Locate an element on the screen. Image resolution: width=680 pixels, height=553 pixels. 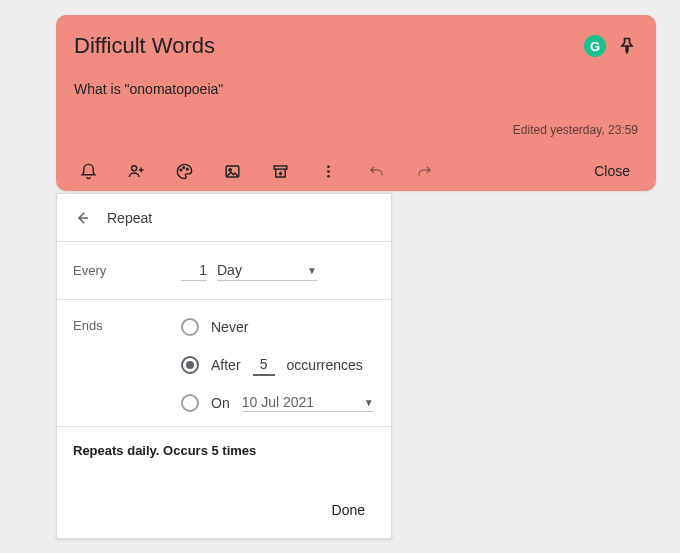
radio-on is located at coordinates (190, 403).